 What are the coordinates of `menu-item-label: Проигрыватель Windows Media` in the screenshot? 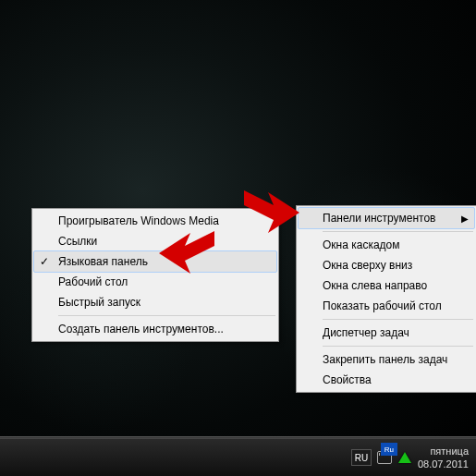 It's located at (139, 221).